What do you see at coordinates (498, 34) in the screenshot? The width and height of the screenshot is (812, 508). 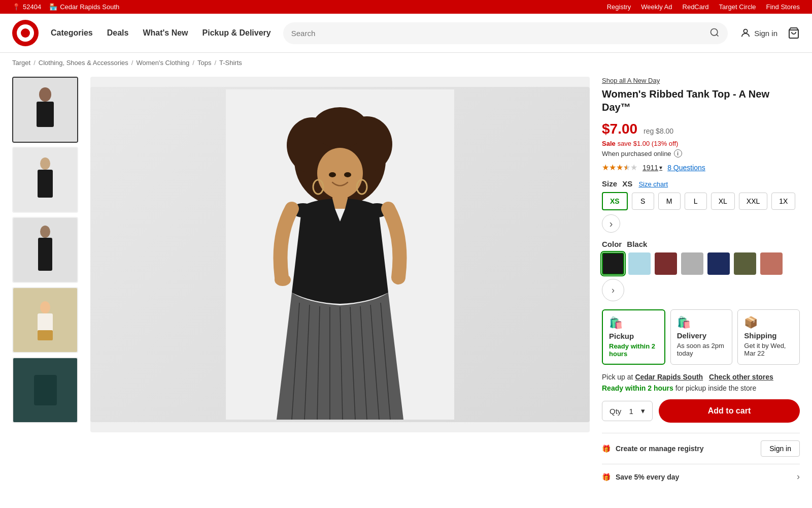 I see `search-input` at bounding box center [498, 34].